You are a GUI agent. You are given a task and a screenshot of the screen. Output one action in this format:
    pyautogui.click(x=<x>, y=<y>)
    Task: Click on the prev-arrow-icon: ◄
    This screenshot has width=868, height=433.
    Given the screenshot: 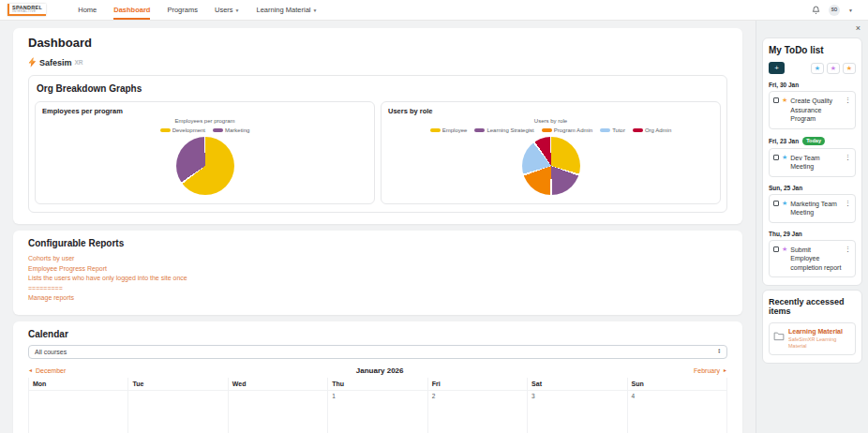 What is the action you would take?
    pyautogui.click(x=30, y=370)
    